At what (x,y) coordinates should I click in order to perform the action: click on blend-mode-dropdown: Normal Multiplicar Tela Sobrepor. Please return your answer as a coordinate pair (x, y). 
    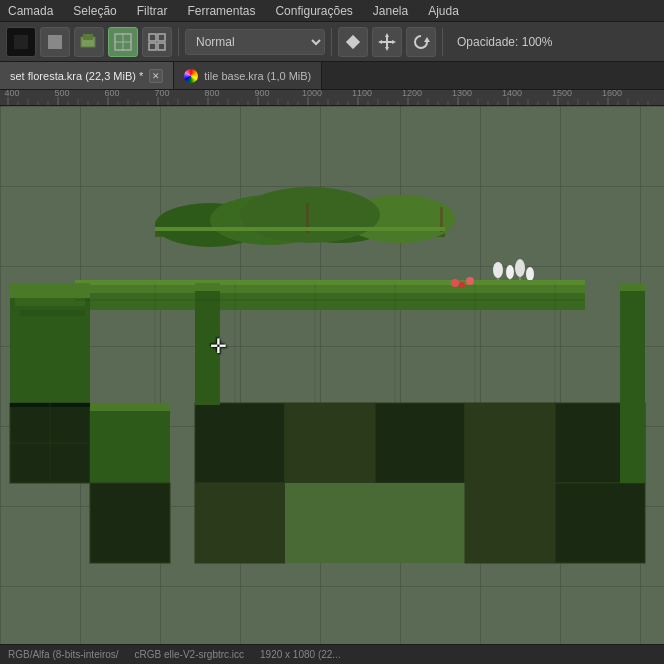
    Looking at the image, I should click on (255, 42).